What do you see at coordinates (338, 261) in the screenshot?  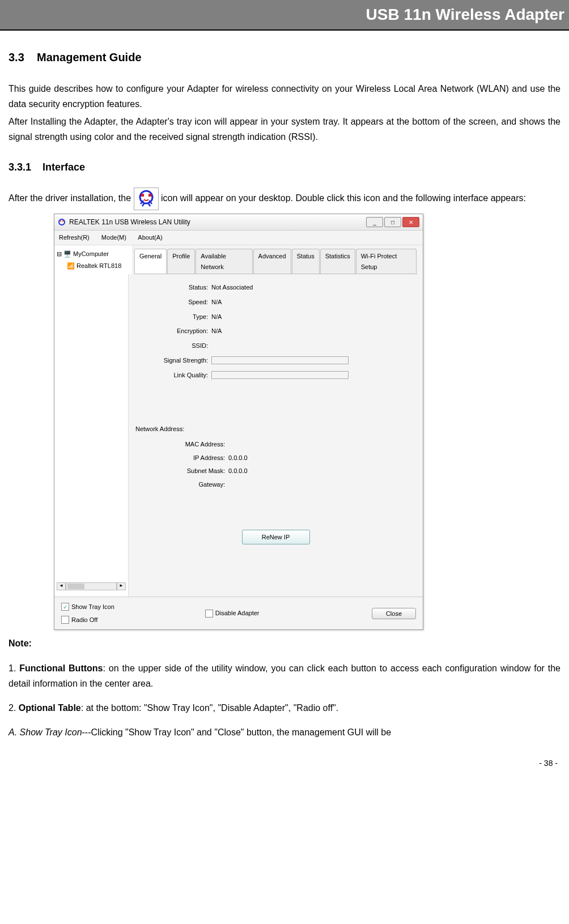 I see `tab-statistics: Statistics` at bounding box center [338, 261].